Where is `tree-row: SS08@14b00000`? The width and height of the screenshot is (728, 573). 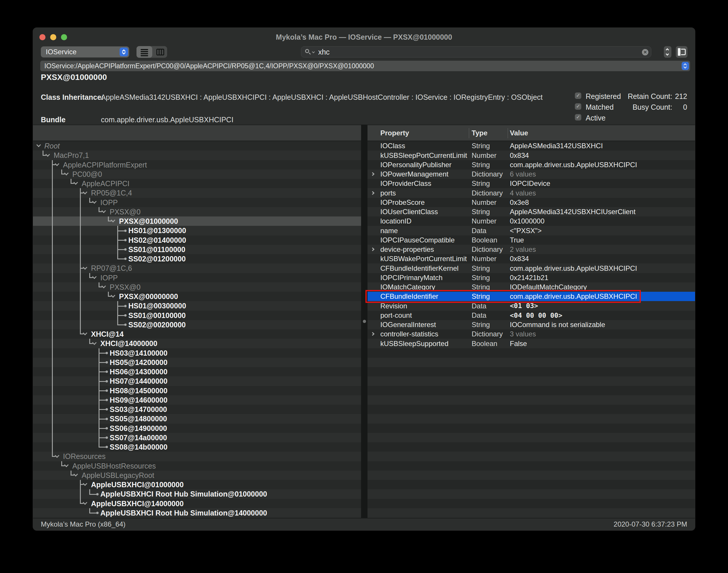 tree-row: SS08@14b00000 is located at coordinates (197, 447).